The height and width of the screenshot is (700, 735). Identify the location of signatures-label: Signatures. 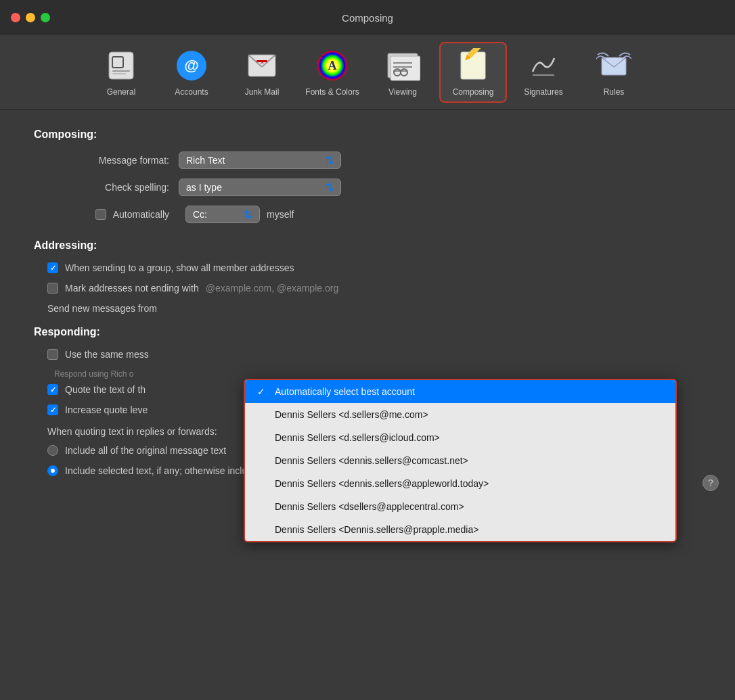
(543, 92).